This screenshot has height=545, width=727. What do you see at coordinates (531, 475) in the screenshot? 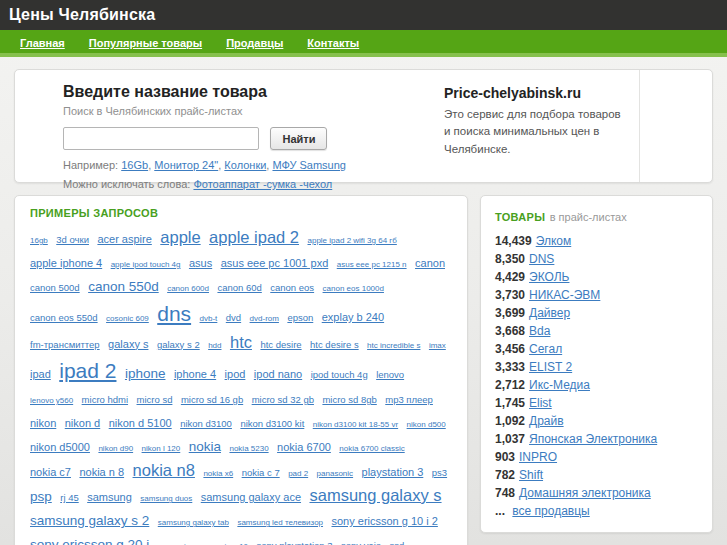
I see `vendor-link: Shift` at bounding box center [531, 475].